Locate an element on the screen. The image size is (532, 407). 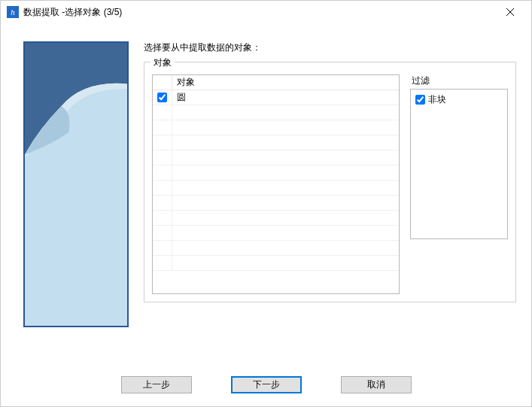
cancel-button: 取消 is located at coordinates (376, 385).